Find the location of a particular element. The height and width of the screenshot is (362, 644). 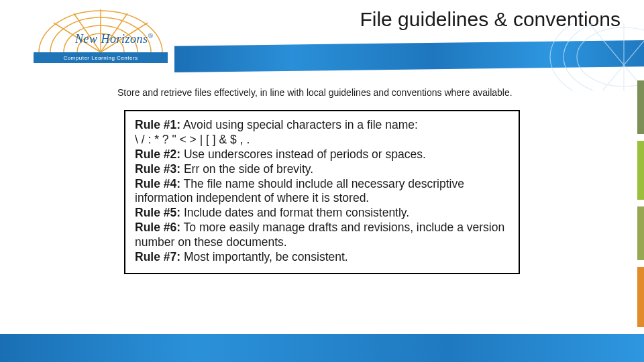

side-tabs is located at coordinates (641, 204).